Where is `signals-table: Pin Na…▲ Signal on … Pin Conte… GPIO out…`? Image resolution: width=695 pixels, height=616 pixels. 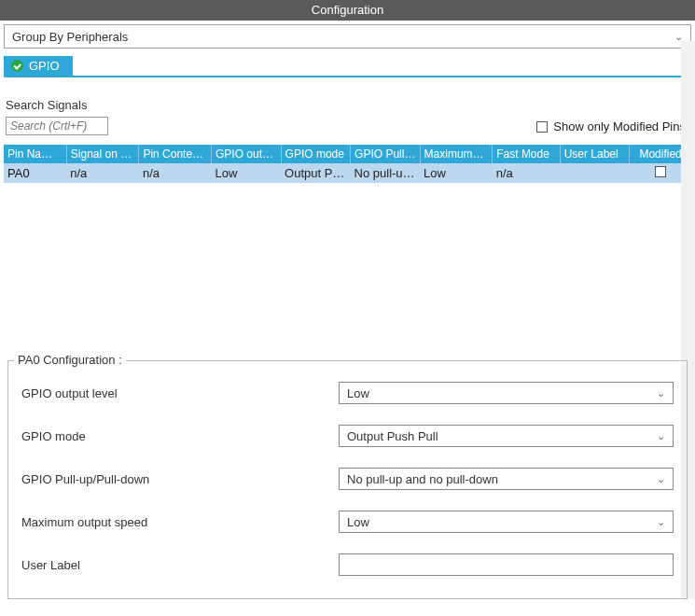
signals-table: Pin Na…▲ Signal on … Pin Conte… GPIO out… is located at coordinates (347, 164).